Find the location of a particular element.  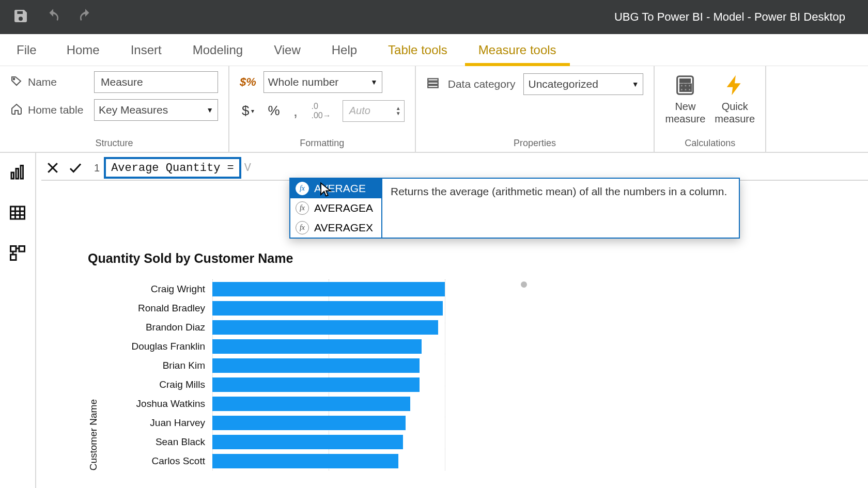

function-description: Returns the average (arithmetic mean) of… is located at coordinates (561, 208).